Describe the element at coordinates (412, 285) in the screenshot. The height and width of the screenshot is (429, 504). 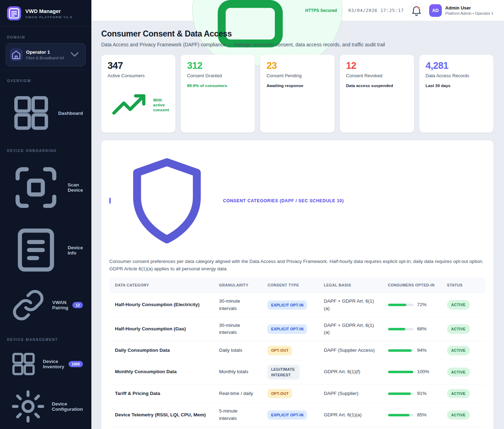
I see `column-header-consumers-opted-in: CONSUMERS OPTED-IN` at that location.